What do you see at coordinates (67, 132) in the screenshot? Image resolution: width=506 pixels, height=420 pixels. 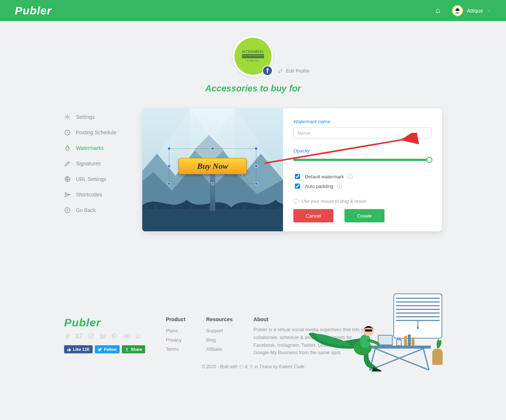 I see `clock-icon` at bounding box center [67, 132].